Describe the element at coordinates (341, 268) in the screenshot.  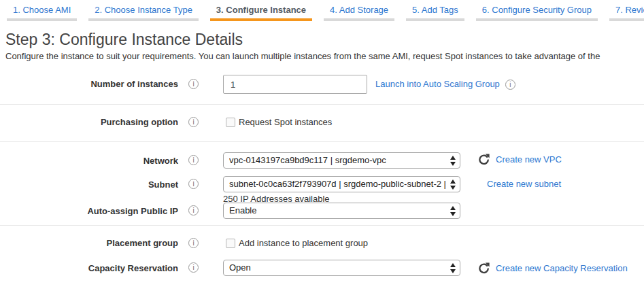
I see `capacity-reservation-select: Open` at that location.